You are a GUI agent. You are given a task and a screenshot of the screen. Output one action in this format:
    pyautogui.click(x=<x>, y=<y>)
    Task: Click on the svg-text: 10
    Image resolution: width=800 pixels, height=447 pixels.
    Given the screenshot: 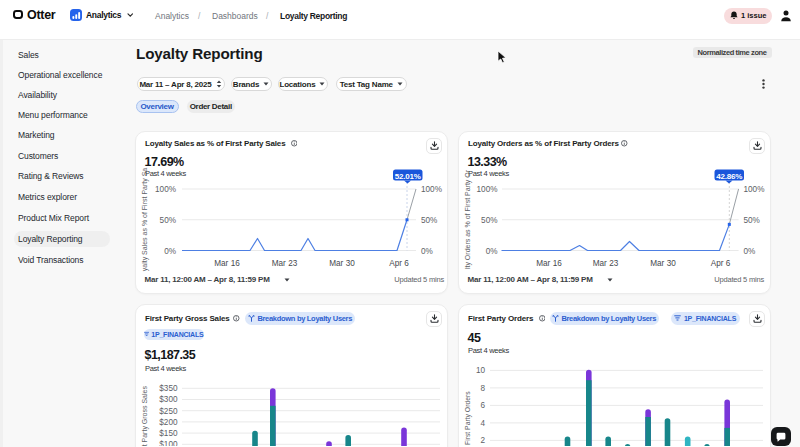 What is the action you would take?
    pyautogui.click(x=481, y=370)
    